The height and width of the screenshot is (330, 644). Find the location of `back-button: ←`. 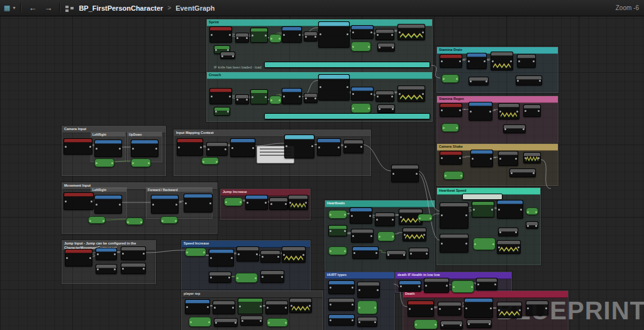

back-button: ← is located at coordinates (33, 8).